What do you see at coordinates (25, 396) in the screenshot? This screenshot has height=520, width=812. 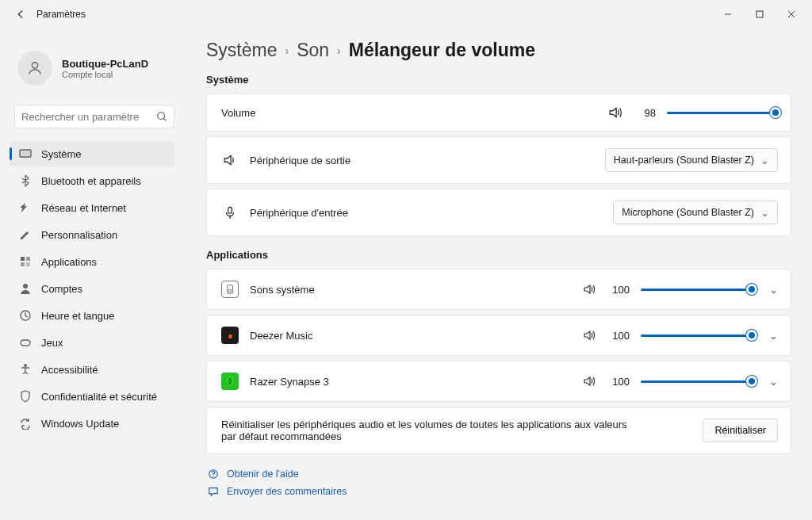 I see `privacy-icon` at bounding box center [25, 396].